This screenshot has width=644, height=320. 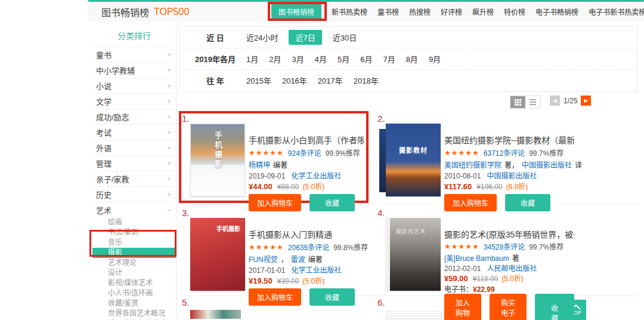 What do you see at coordinates (512, 176) in the screenshot?
I see `publisher-link: 中国摄影出版社` at bounding box center [512, 176].